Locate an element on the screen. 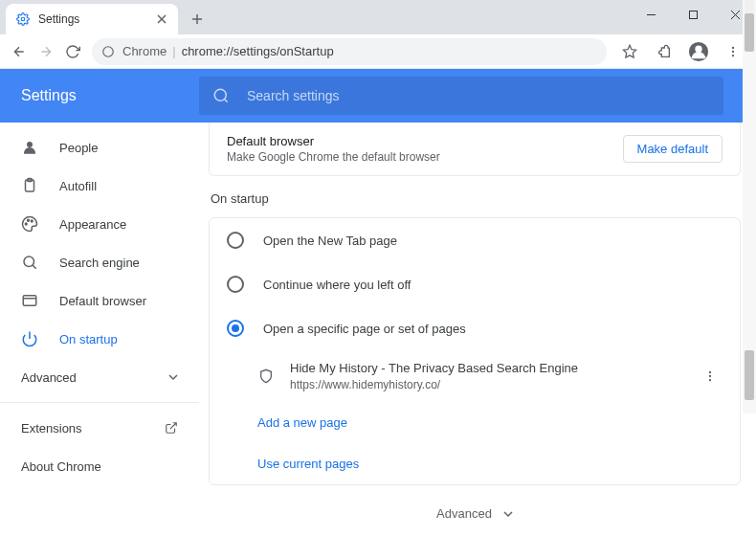 The width and height of the screenshot is (756, 536). default-browser-row: Default browser Make Google Chrome the d… is located at coordinates (475, 149).